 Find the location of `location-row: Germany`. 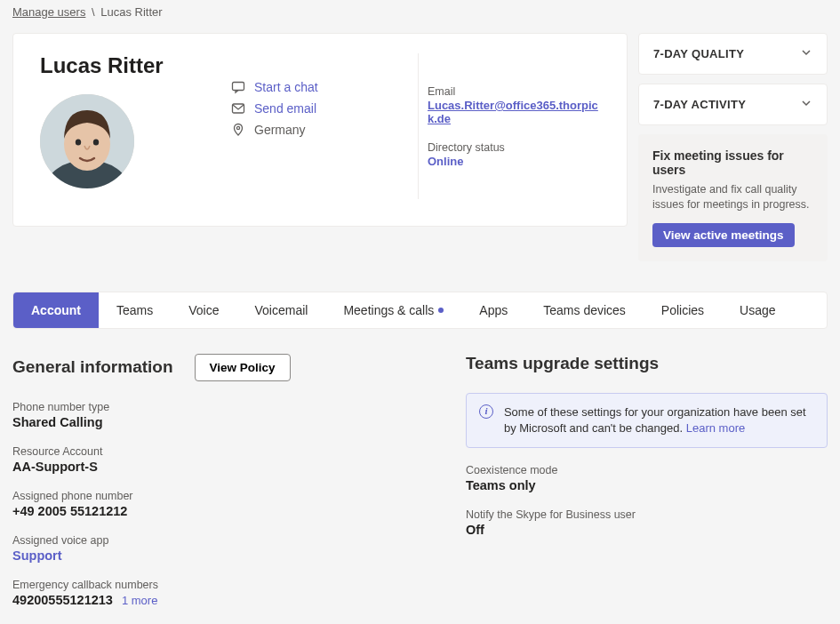

location-row: Germany is located at coordinates (320, 130).